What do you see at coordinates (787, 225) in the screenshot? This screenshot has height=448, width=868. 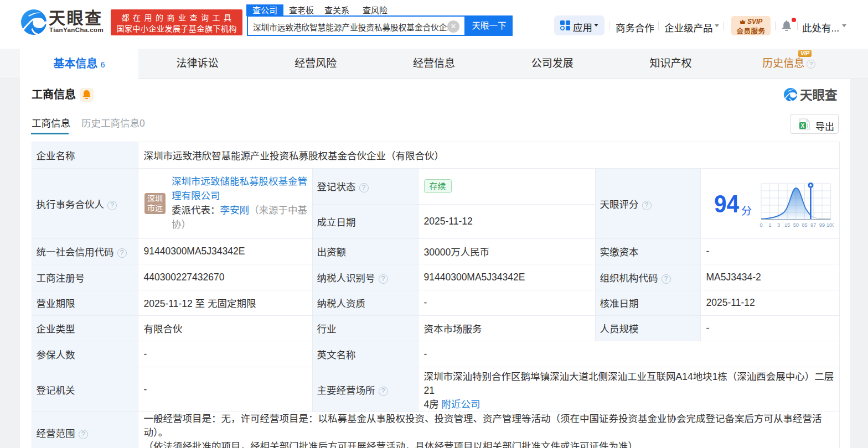 I see `svg-text: 15` at bounding box center [787, 225].